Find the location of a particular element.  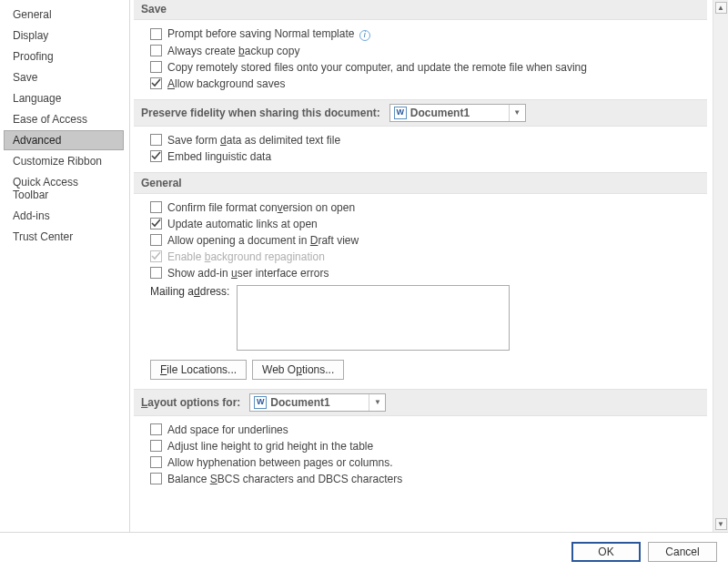

section-header-fidelity: Preserve fidelity when sharing this docu… is located at coordinates (420, 113).